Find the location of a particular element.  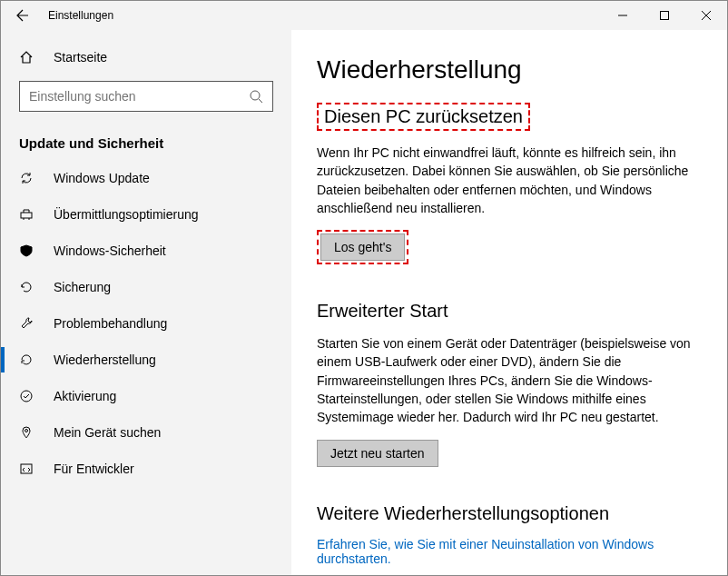

search-wrap is located at coordinates (146, 96).